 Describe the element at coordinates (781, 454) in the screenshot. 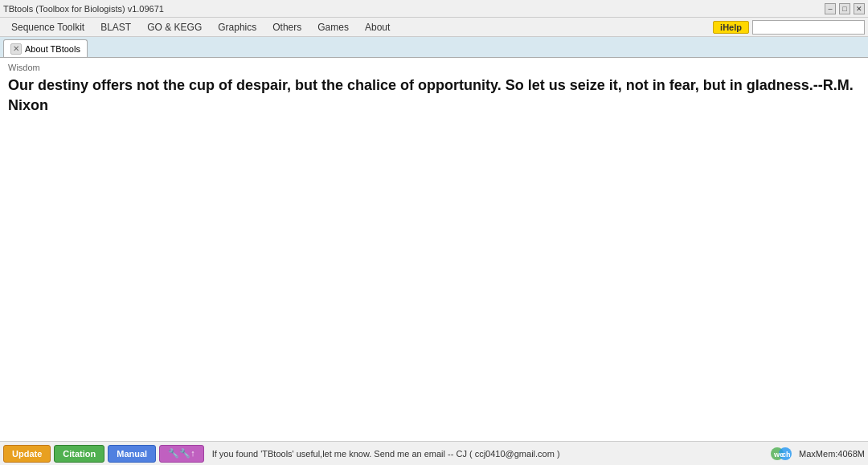

I see `wechat-icon: we ch` at that location.